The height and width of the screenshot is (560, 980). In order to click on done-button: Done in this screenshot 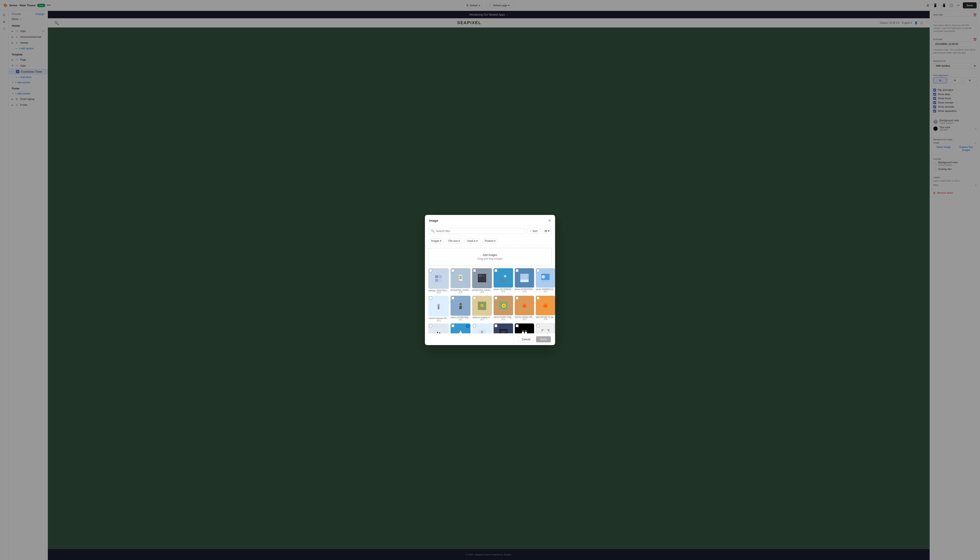, I will do `click(543, 339)`.